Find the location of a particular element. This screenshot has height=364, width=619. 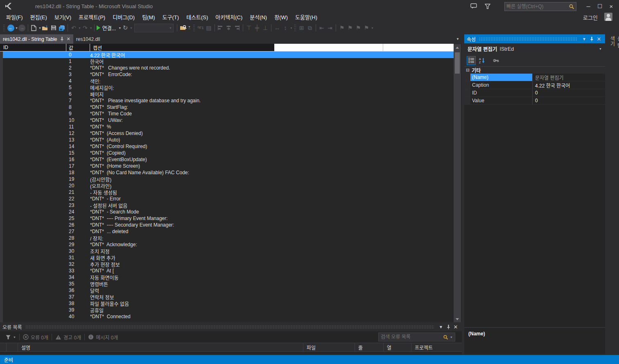

save-all-button is located at coordinates (62, 28).